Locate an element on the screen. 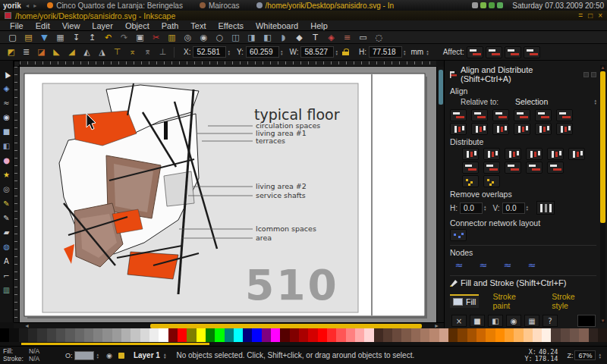 The image size is (607, 364). opacity-field is located at coordinates (84, 356).